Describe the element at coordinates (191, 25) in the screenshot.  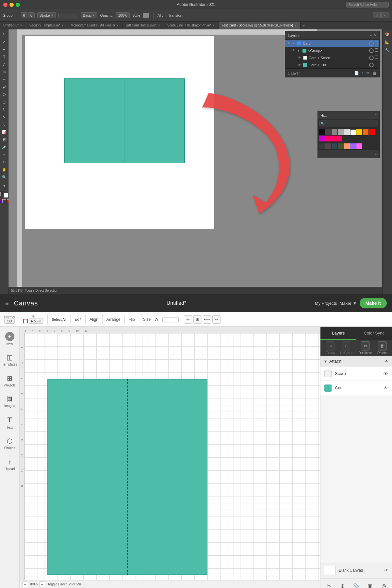
I see `ai-tab-score: Score Line in Illustrator Pin.ai* ✕` at that location.